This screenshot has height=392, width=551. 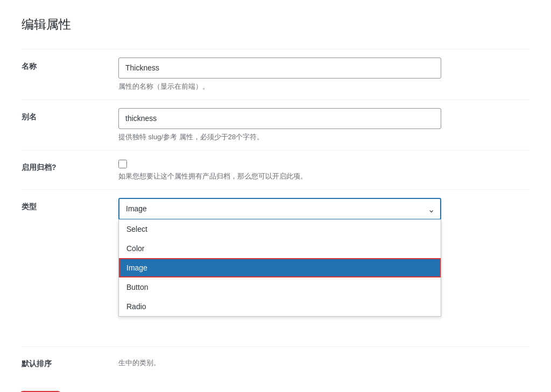 I want to click on archive-checkbox-wrapper, so click(x=324, y=163).